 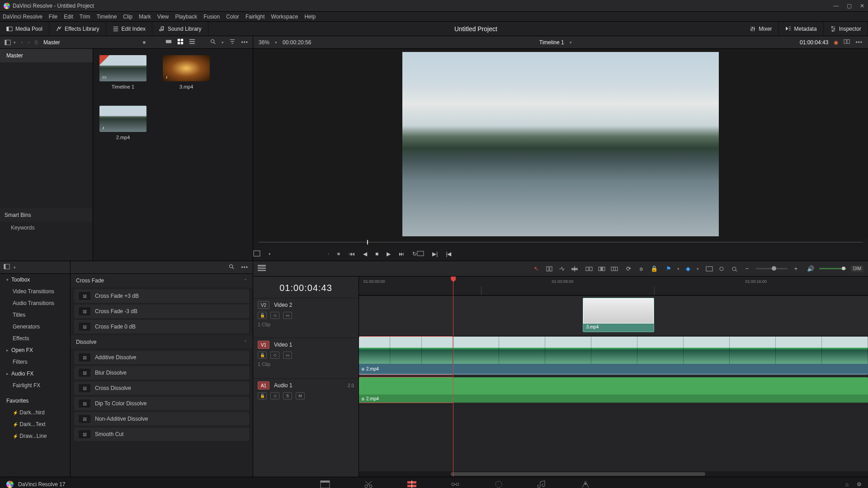 I want to click on fx-more-icon: •••, so click(x=245, y=267).